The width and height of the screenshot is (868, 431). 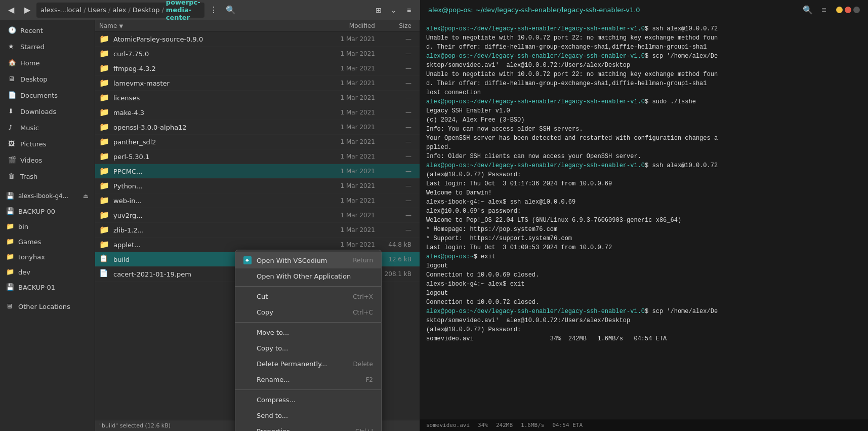 What do you see at coordinates (308, 400) in the screenshot?
I see `ctx-compress: Compress...` at bounding box center [308, 400].